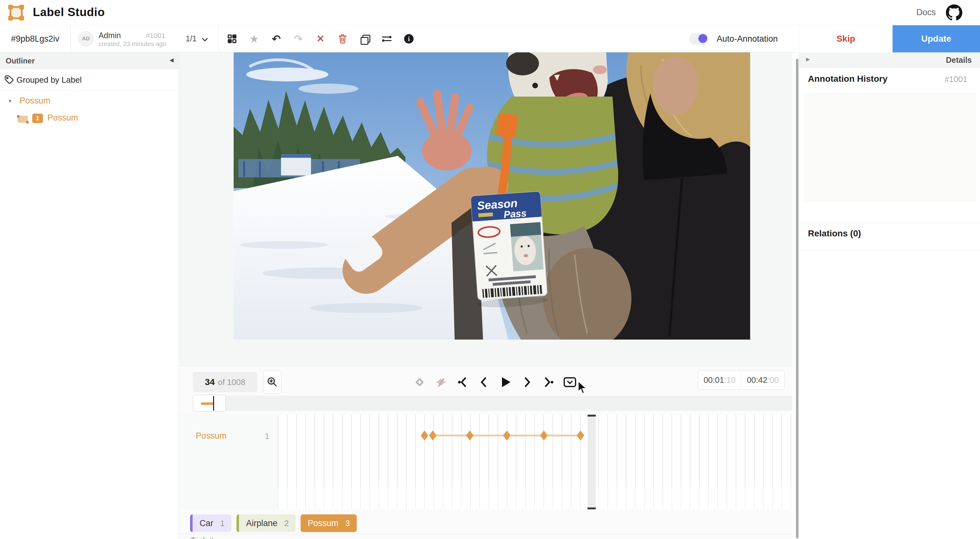  What do you see at coordinates (509, 250) in the screenshot?
I see `season-pass-badge: Season Pass` at bounding box center [509, 250].